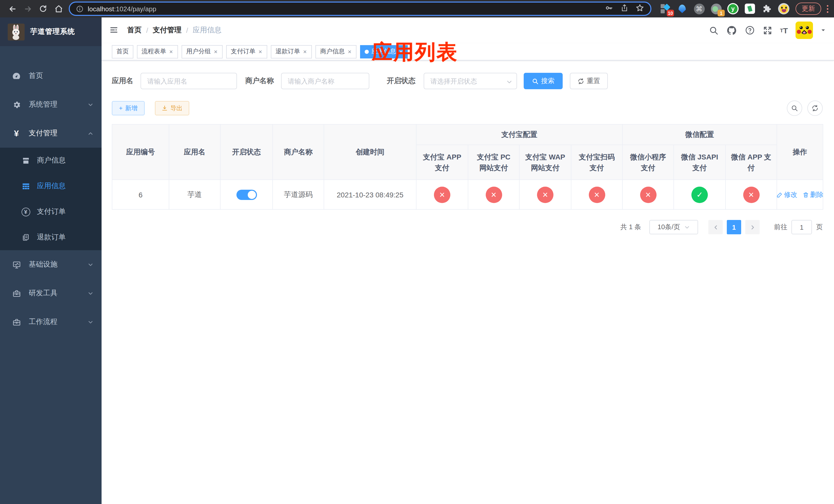 The width and height of the screenshot is (834, 504). Describe the element at coordinates (202, 51) in the screenshot. I see `tab-user-group: 用户分组×` at that location.